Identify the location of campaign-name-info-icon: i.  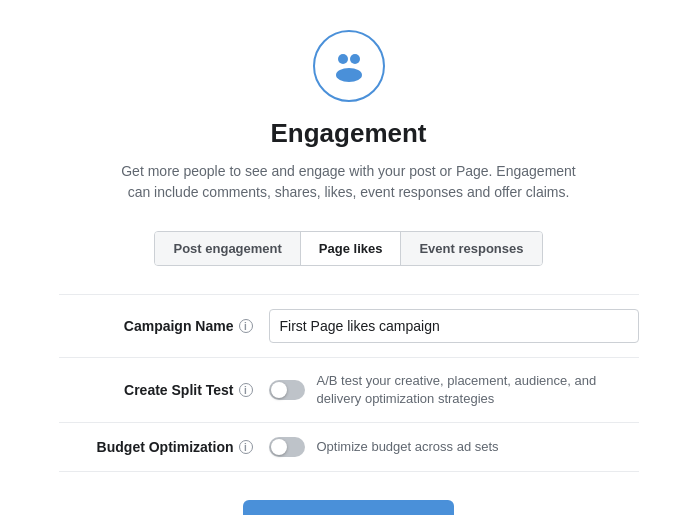
(246, 326).